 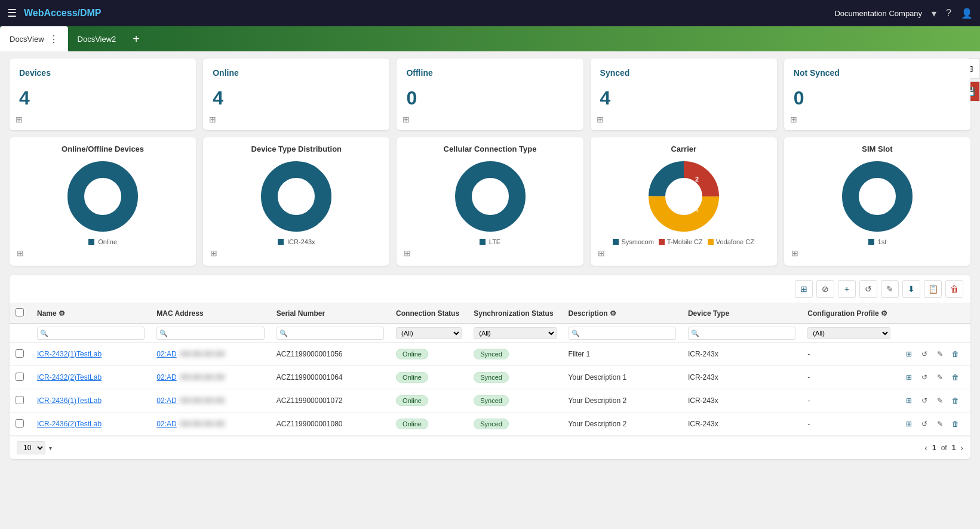 What do you see at coordinates (794, 119) in the screenshot?
I see `stat-icon-not-synced: ⊞` at bounding box center [794, 119].